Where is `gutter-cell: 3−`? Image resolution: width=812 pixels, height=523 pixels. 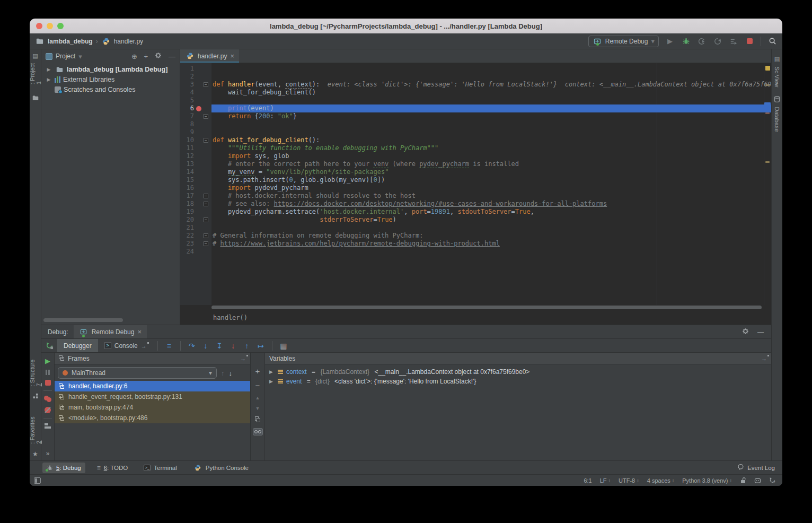 gutter-cell: 3− is located at coordinates (196, 85).